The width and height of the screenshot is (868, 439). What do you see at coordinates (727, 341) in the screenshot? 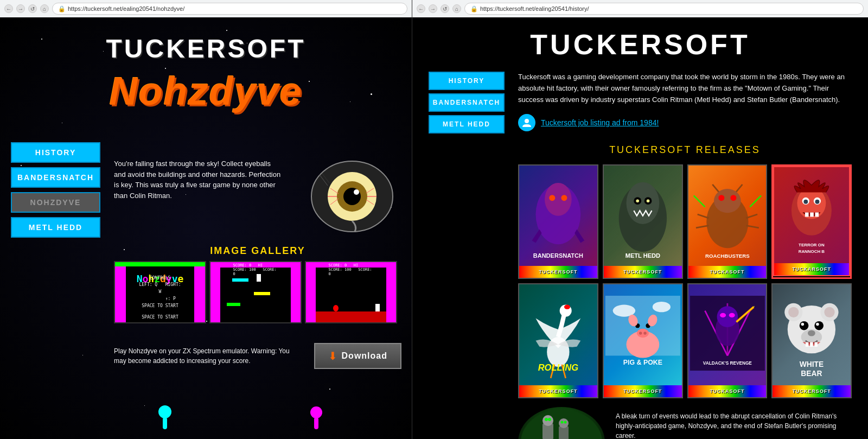
I see `game-card-valdacks: VALDACK'S REVENGE TUCKASOFT` at bounding box center [727, 341].